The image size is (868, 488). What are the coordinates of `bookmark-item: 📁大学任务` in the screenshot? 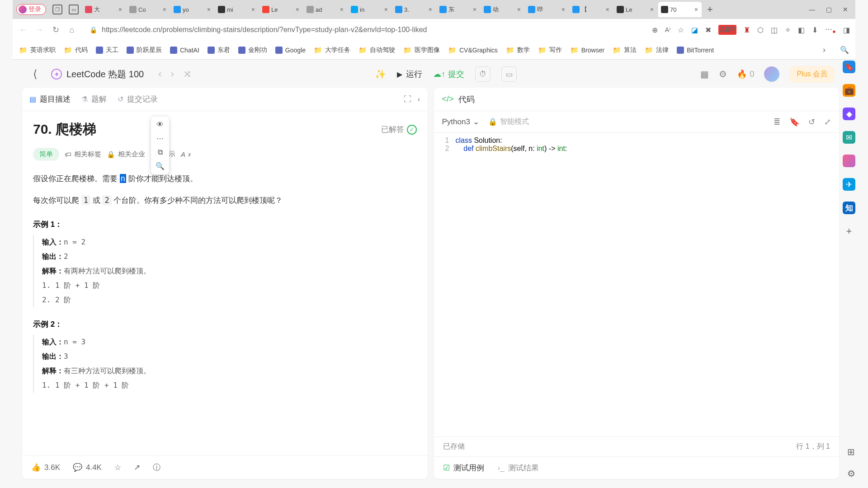 It's located at (332, 50).